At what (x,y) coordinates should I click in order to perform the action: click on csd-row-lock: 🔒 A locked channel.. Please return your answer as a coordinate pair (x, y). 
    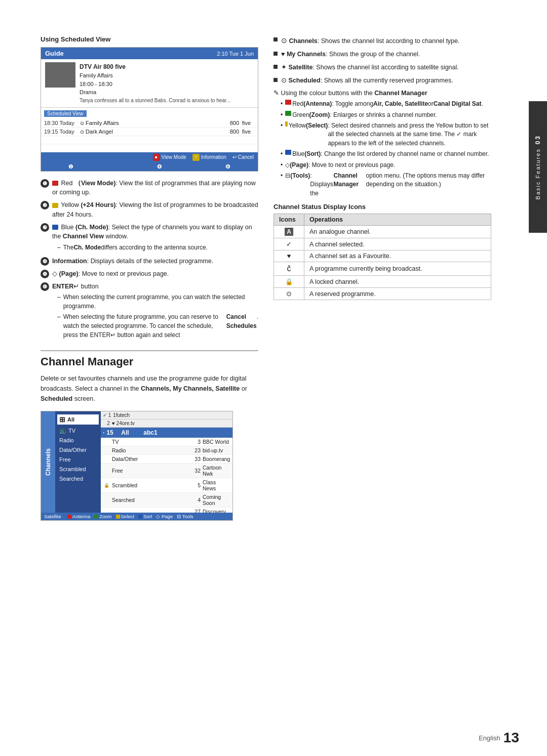
    Looking at the image, I should click on (383, 282).